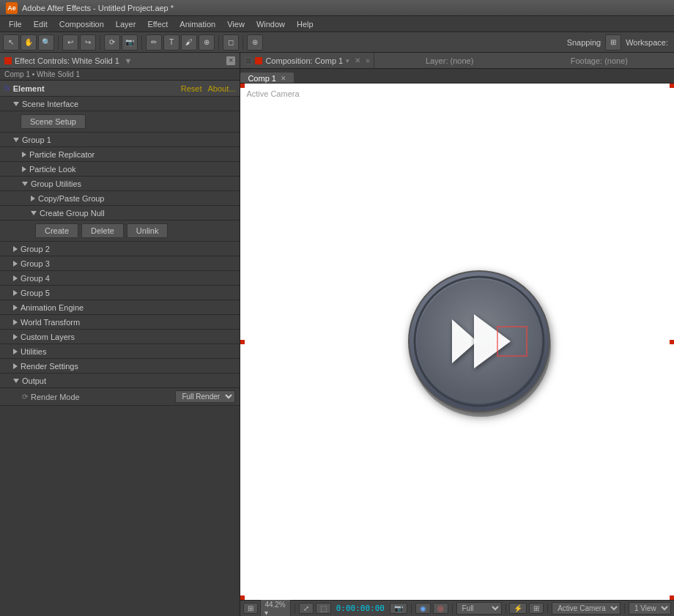  I want to click on pen-tool-btn: ✏, so click(154, 42).